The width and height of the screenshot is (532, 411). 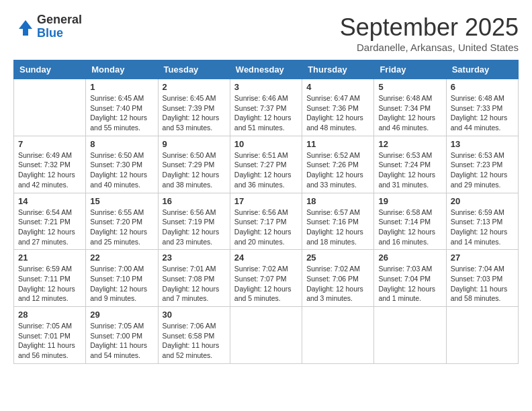 I want to click on logo-blue: Blue, so click(x=59, y=34).